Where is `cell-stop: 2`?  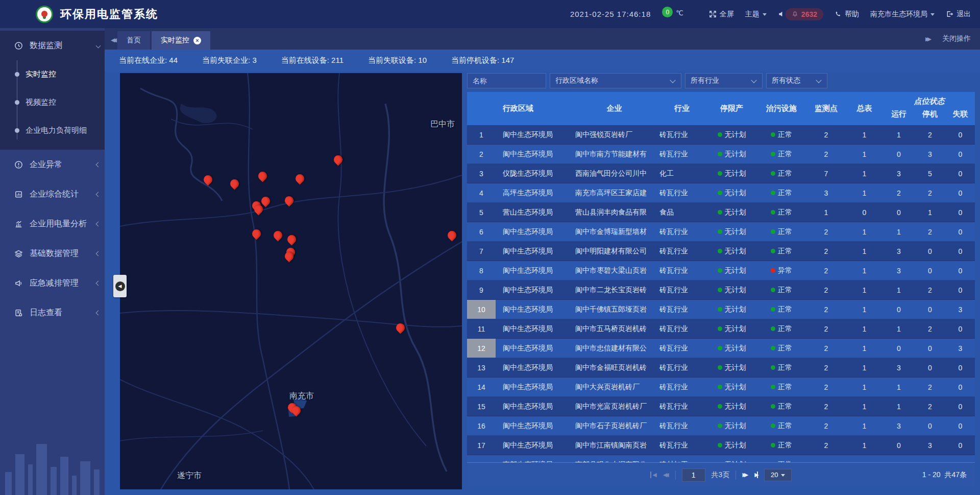 cell-stop: 2 is located at coordinates (930, 459).